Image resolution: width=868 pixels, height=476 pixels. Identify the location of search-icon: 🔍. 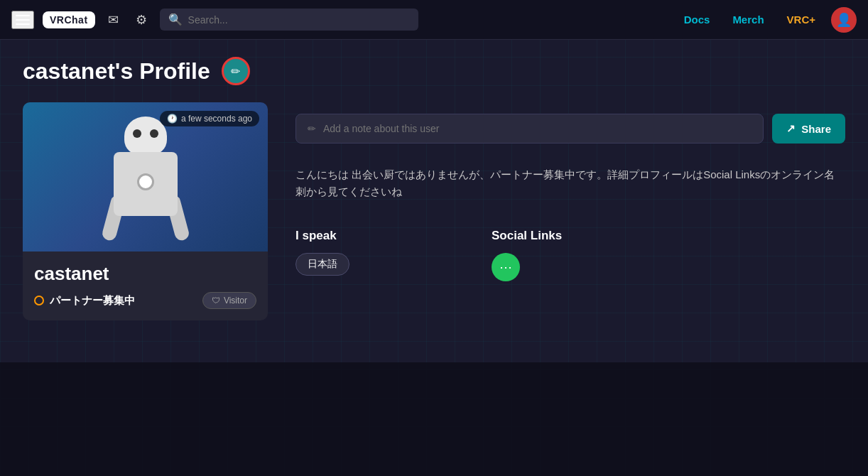
(175, 20).